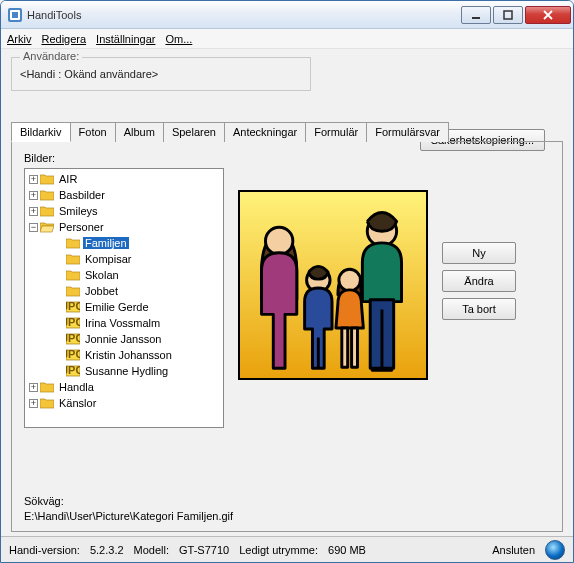  What do you see at coordinates (555, 550) in the screenshot?
I see `vista-orb-icon` at bounding box center [555, 550].